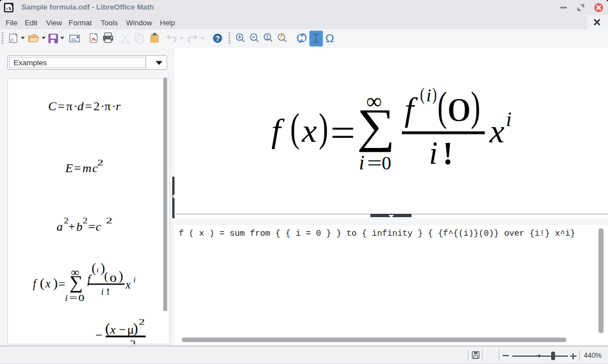 This screenshot has width=608, height=364. Describe the element at coordinates (8, 8) in the screenshot. I see `svg-text: √x` at that location.